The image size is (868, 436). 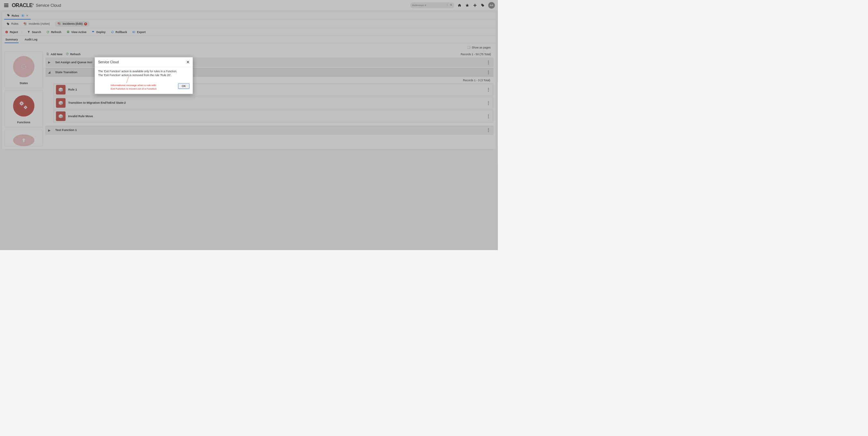 I want to click on ok-button: OK, so click(x=184, y=86).